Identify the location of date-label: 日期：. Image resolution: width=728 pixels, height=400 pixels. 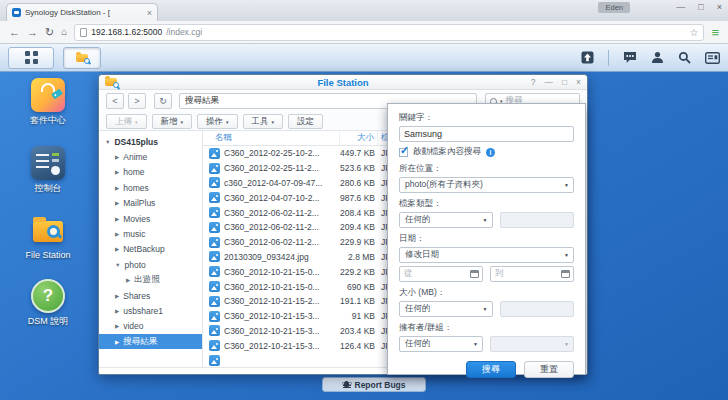
(486, 239).